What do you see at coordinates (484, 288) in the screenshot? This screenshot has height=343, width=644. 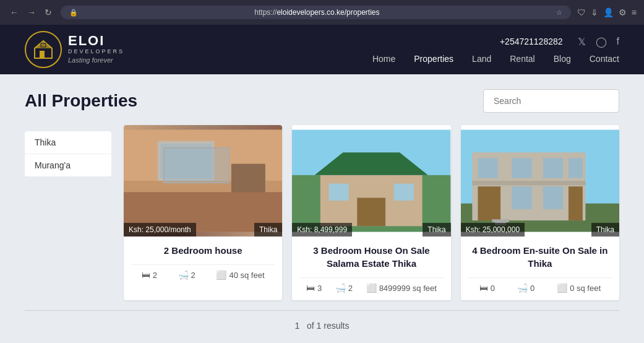 I see `bed-icon-3: 🛏` at bounding box center [484, 288].